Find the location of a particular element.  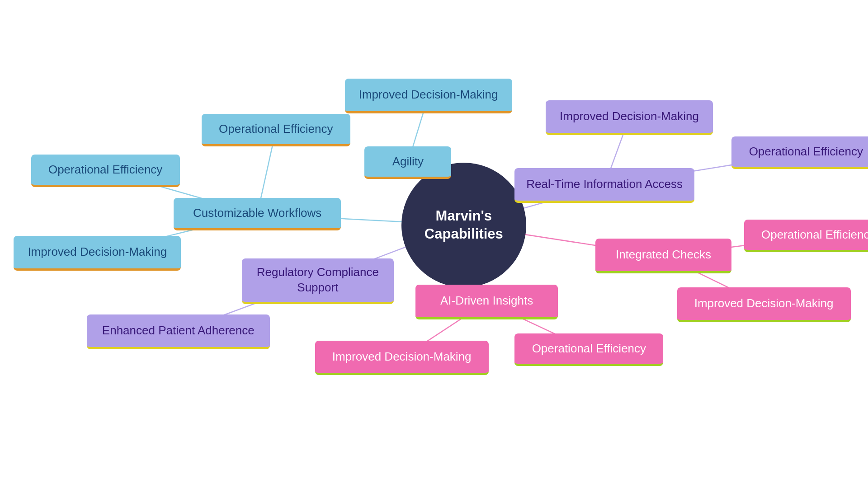

op-eff-bottom-node: Operational Efficiency is located at coordinates (589, 350).